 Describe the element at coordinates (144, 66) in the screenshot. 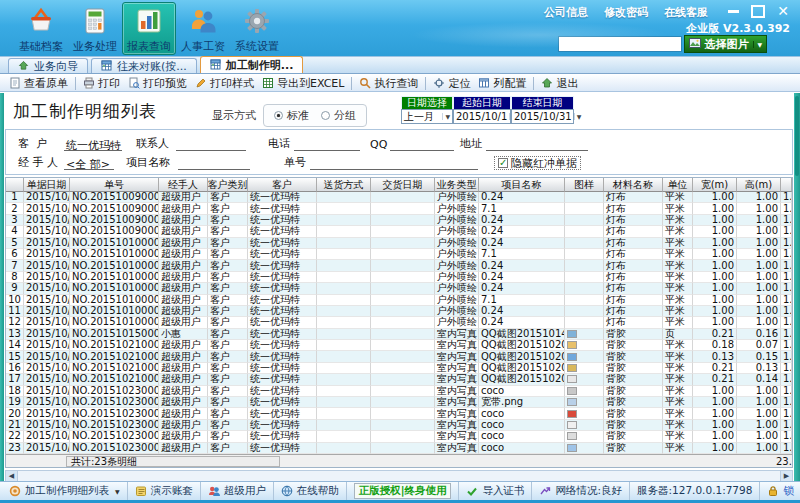

I see `tab: 往来对账(按...` at that location.